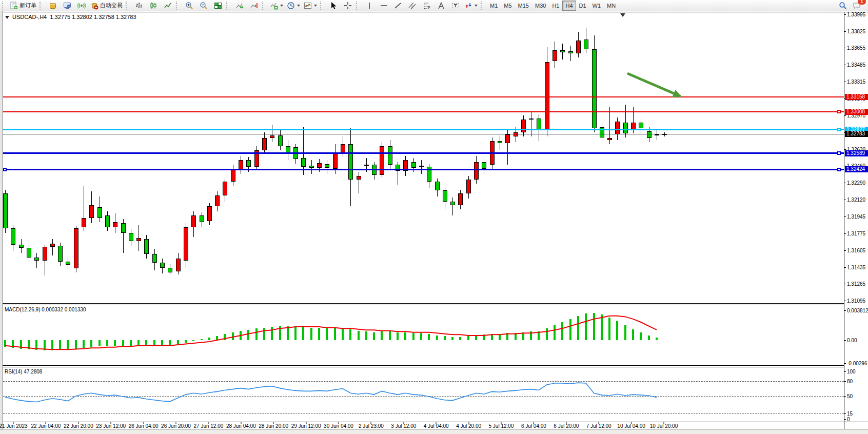  Describe the element at coordinates (494, 6) in the screenshot. I see `timeframe-button-m1: M1` at that location.